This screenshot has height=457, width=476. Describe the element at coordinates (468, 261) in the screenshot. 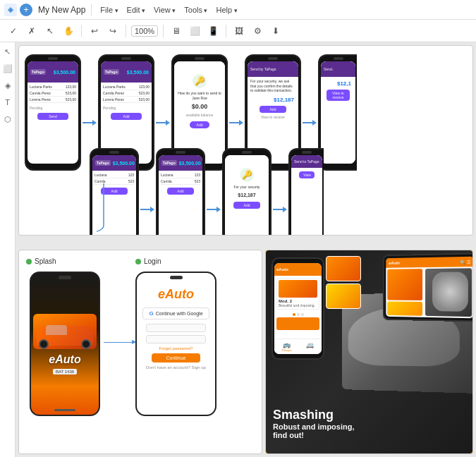

I see `stablet-icon-2: ☰` at that location.